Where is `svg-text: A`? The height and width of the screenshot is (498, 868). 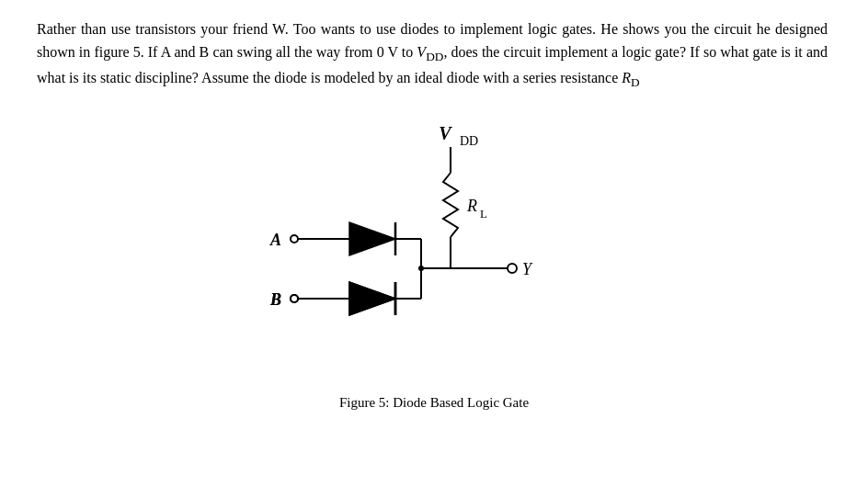 svg-text: A is located at coordinates (276, 240).